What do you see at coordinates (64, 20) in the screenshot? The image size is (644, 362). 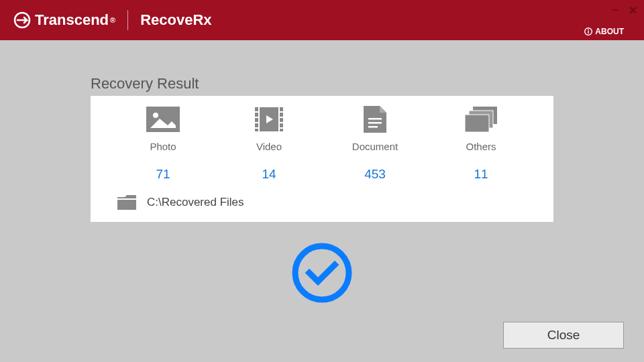 I see `brand-logo: Transcend ®` at bounding box center [64, 20].